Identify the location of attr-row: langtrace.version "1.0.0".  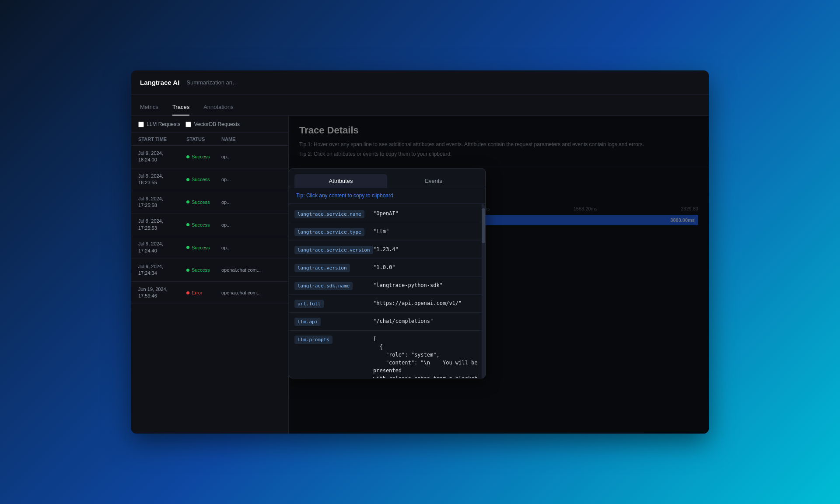
(387, 268).